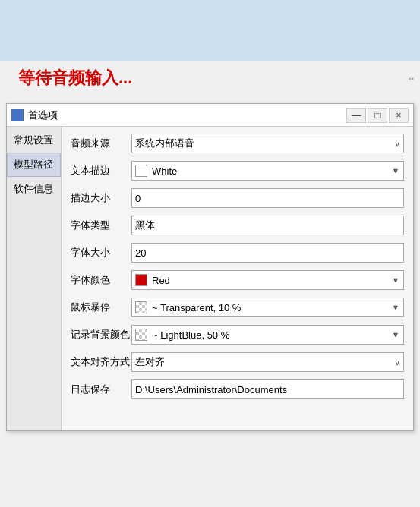 This screenshot has width=420, height=507. Describe the element at coordinates (237, 389) in the screenshot. I see `log-save-row: 日志保存` at that location.